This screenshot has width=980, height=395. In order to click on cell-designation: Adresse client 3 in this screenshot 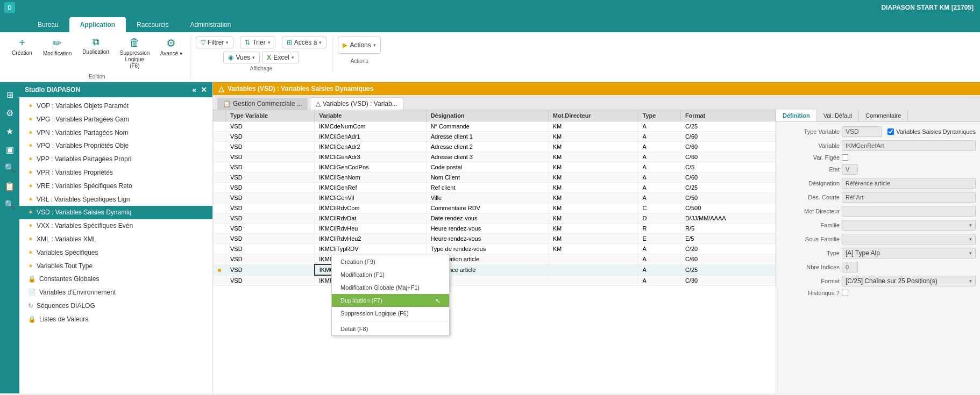, I will do `click(487, 157)`.